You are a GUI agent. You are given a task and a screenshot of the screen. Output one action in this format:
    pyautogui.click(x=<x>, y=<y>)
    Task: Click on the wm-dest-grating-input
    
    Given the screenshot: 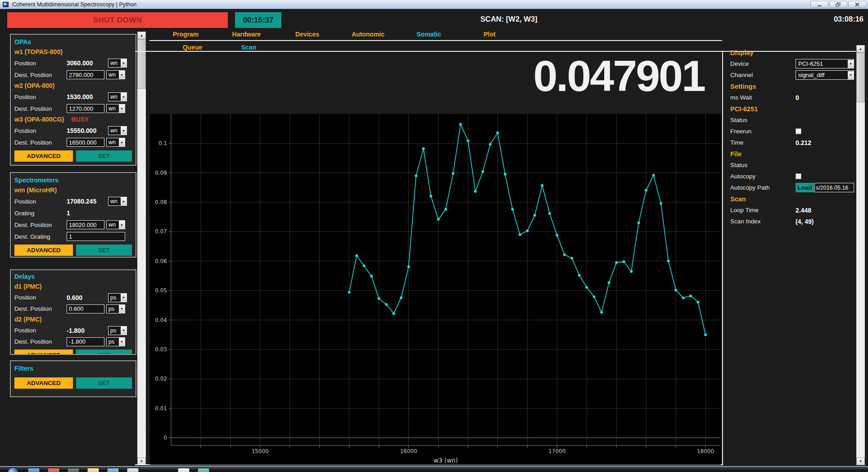 What is the action you would take?
    pyautogui.click(x=96, y=236)
    